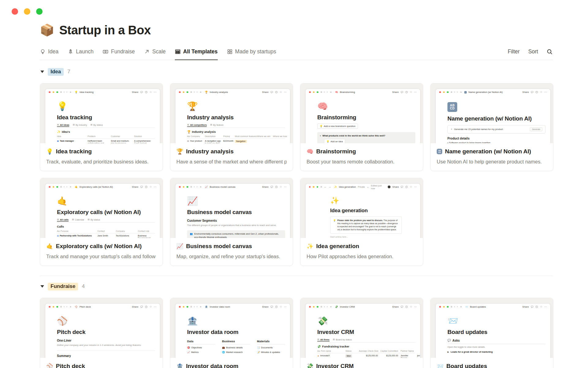 The height and width of the screenshot is (368, 588). What do you see at coordinates (362, 333) in the screenshot?
I see `template-card-investor-crm: ≡‹›＋ 💸 Investor CRM Share ☆ ⋯ 💸 Investor…` at bounding box center [362, 333].